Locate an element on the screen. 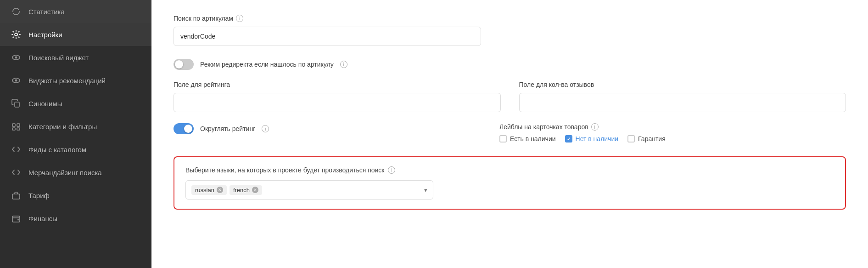  round-rating-label: Округлять рейтинг is located at coordinates (228, 129).